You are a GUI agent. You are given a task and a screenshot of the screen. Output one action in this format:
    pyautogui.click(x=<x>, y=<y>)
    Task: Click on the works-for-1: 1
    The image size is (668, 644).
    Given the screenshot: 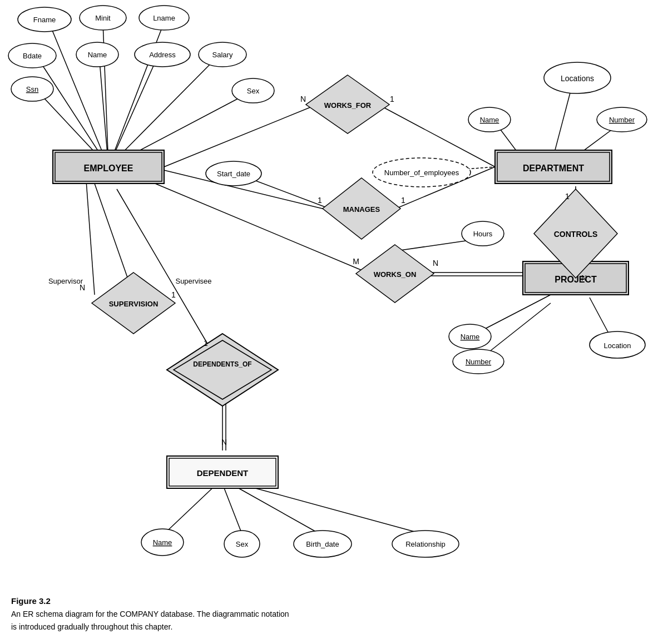 What is the action you would take?
    pyautogui.click(x=392, y=99)
    